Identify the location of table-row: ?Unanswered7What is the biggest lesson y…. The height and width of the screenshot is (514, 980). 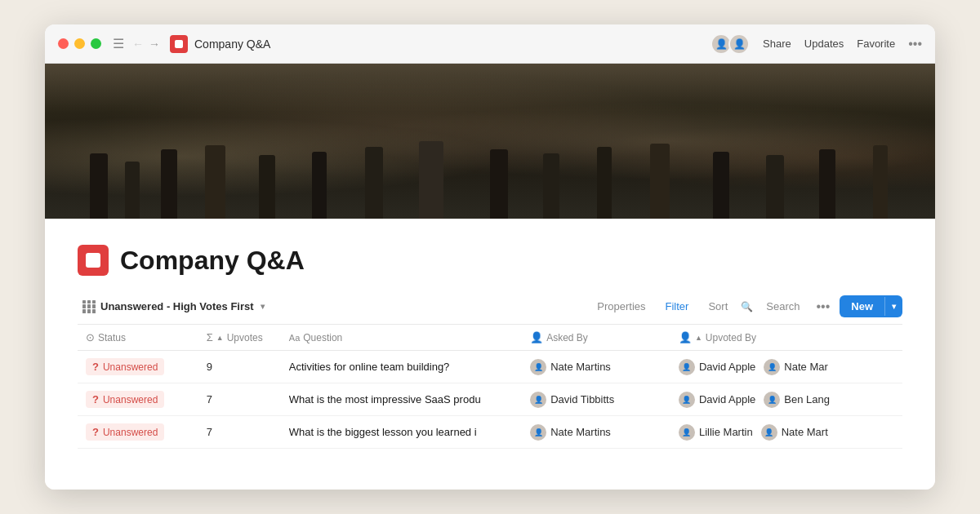
(490, 432).